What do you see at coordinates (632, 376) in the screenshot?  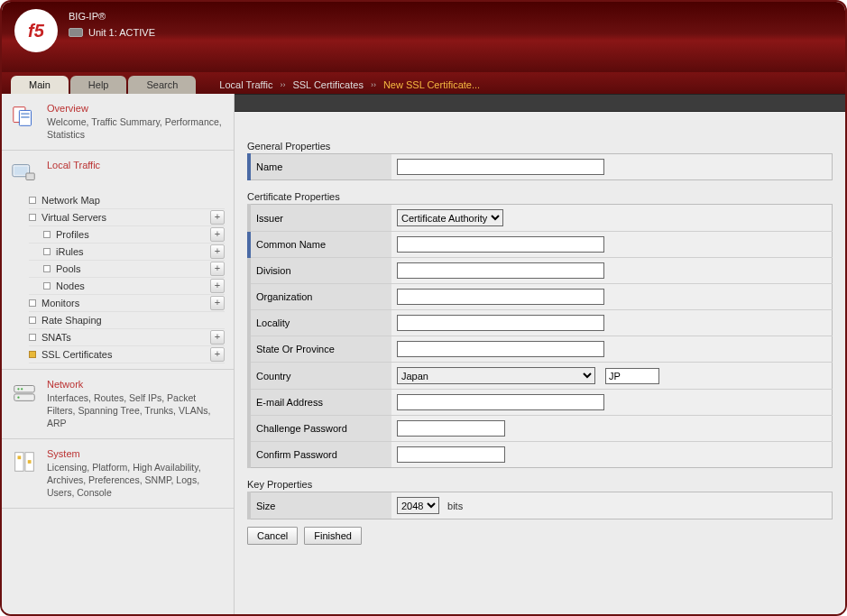 I see `country-code-input` at bounding box center [632, 376].